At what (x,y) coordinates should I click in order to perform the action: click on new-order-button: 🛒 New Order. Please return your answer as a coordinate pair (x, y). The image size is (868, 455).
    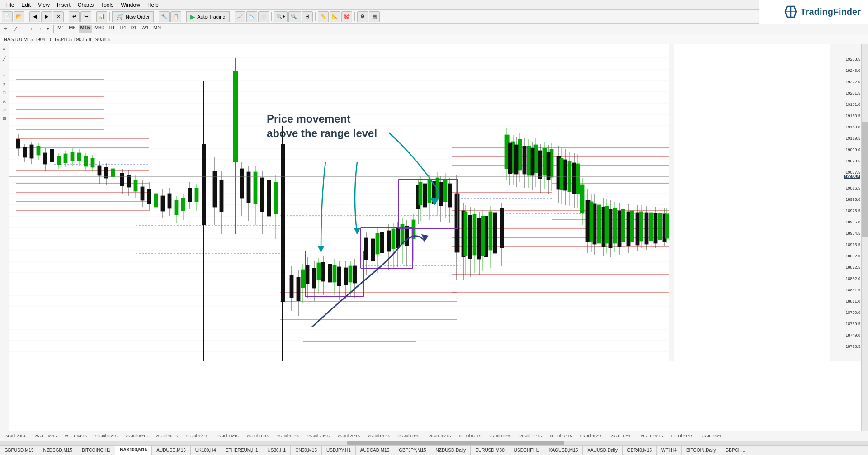
    Looking at the image, I should click on (133, 17).